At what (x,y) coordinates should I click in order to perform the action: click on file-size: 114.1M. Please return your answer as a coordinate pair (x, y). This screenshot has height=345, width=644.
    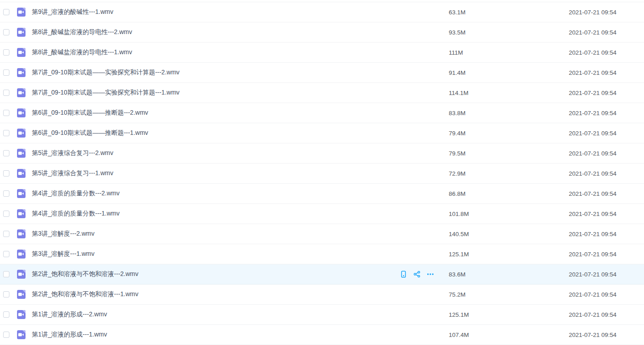
    Looking at the image, I should click on (459, 93).